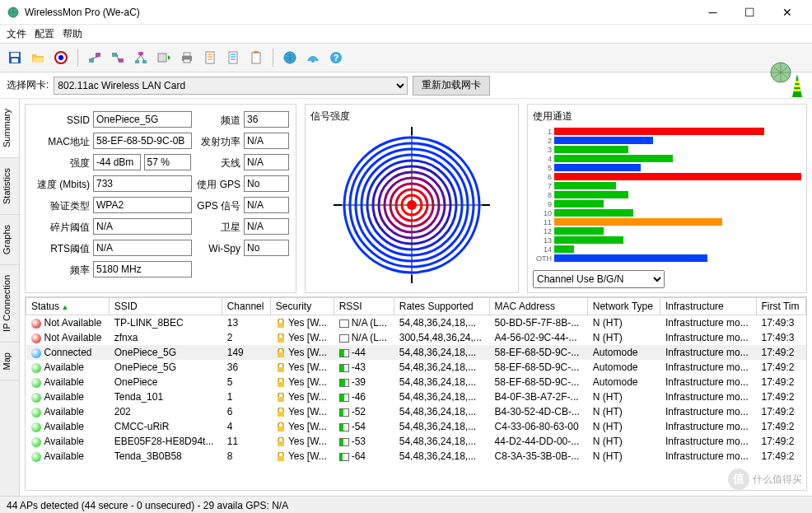  I want to click on window-title: WirelessMon Pro (We-aC), so click(359, 12).